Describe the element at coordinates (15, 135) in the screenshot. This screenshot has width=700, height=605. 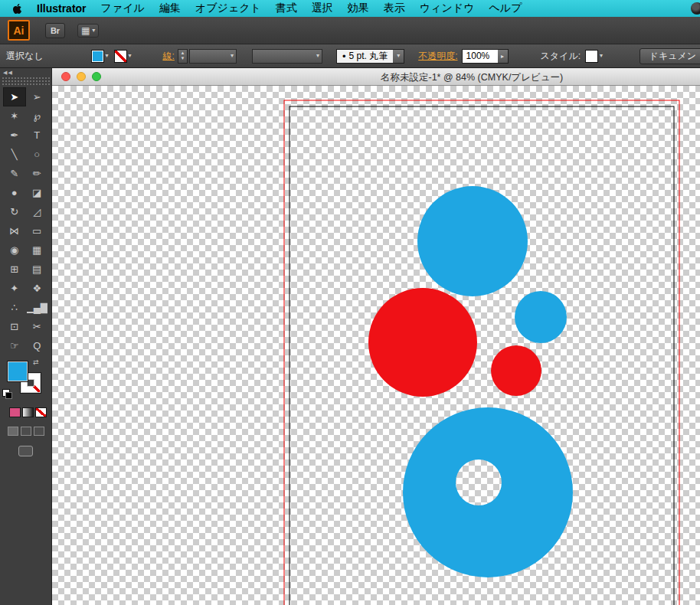
I see `pen-tool: ✒` at that location.